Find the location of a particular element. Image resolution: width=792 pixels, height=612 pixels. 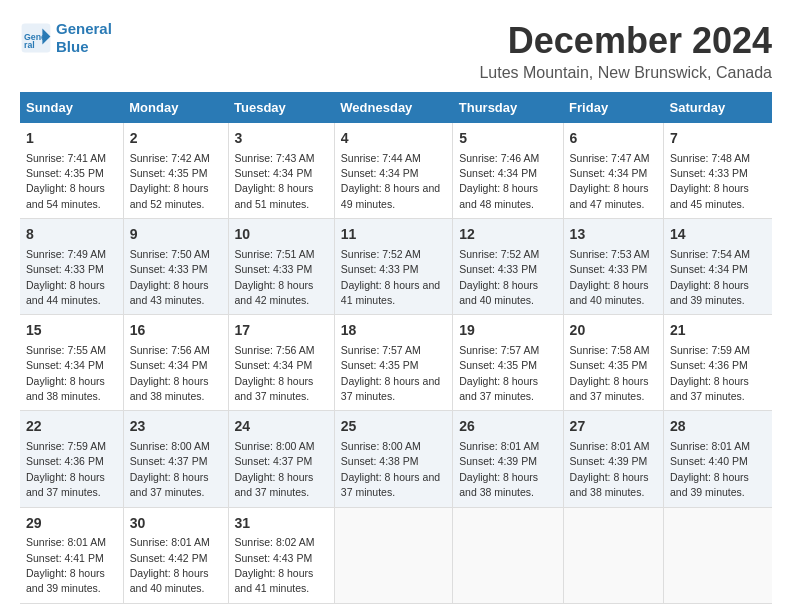

calendar-cell: 8Sunrise: 7:49 AMSunset: 4:33 PMDaylight… is located at coordinates (72, 267).